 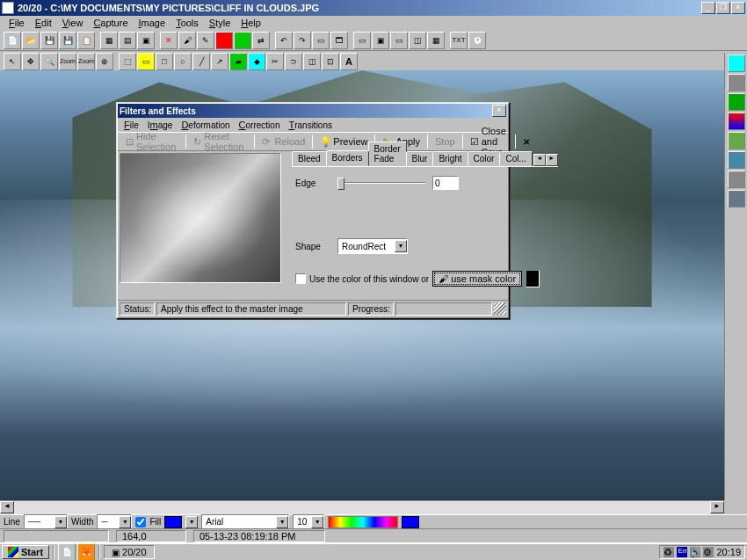 I want to click on tool-redo: ↷, so click(x=302, y=40).